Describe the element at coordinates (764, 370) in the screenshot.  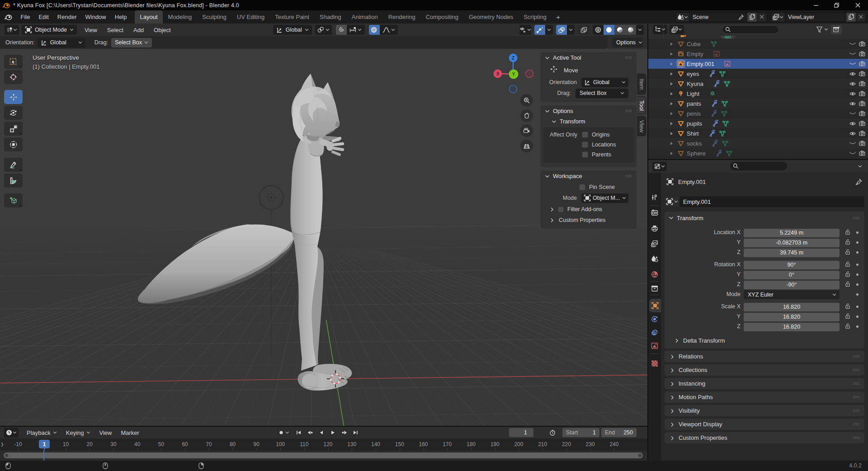
I see `panel-collections: Collections` at that location.